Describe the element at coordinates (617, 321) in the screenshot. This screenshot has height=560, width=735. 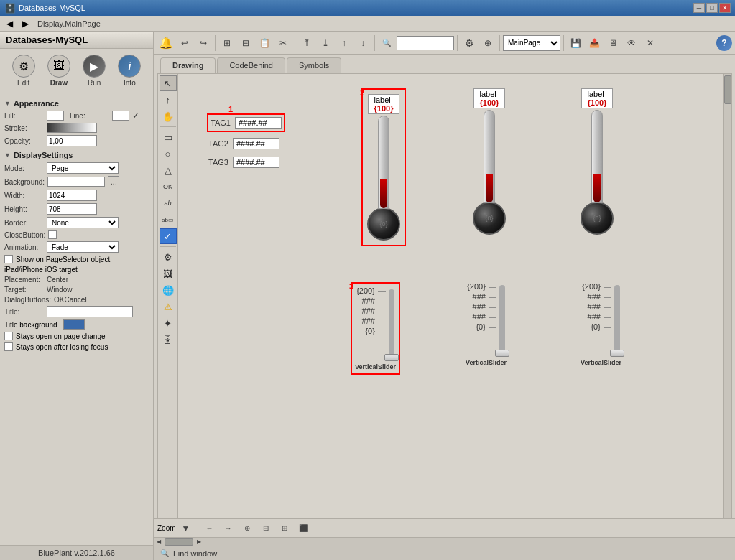
I see `slider3-track` at that location.